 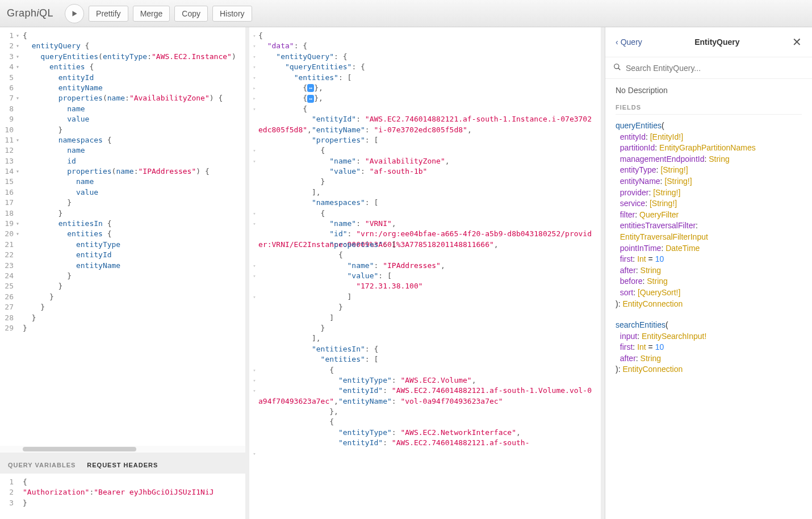 I want to click on play-icon, so click(x=74, y=14).